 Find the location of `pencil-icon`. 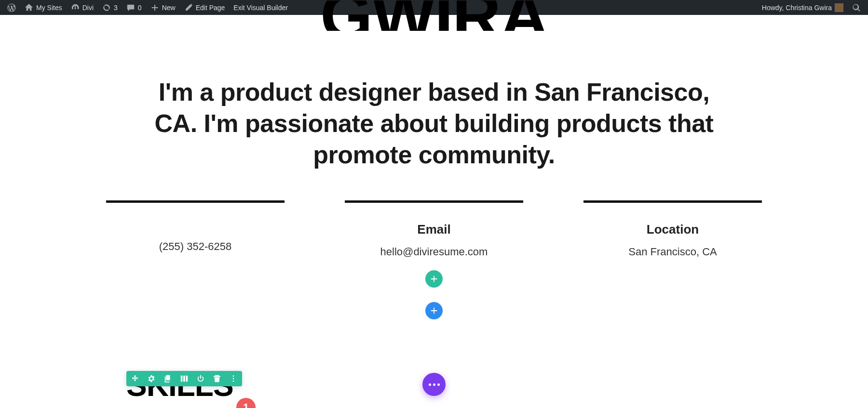

pencil-icon is located at coordinates (189, 8).